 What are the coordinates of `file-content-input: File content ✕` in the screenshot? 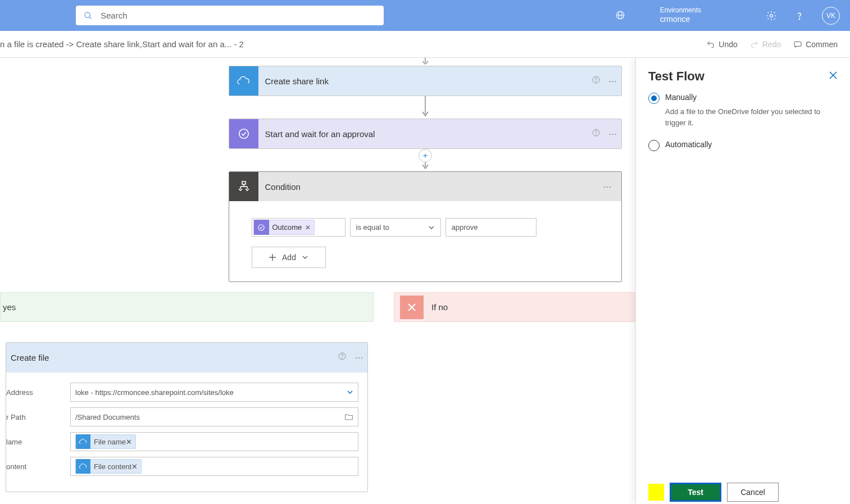 It's located at (215, 466).